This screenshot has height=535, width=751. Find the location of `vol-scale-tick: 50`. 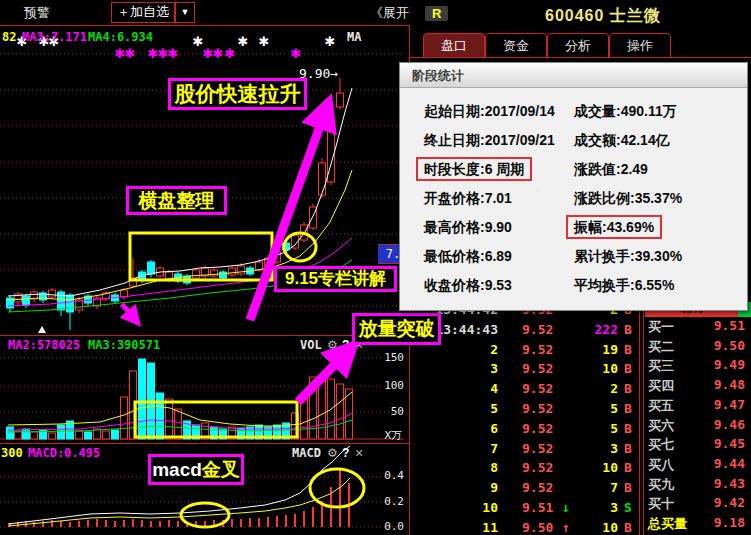

vol-scale-tick: 50 is located at coordinates (389, 412).